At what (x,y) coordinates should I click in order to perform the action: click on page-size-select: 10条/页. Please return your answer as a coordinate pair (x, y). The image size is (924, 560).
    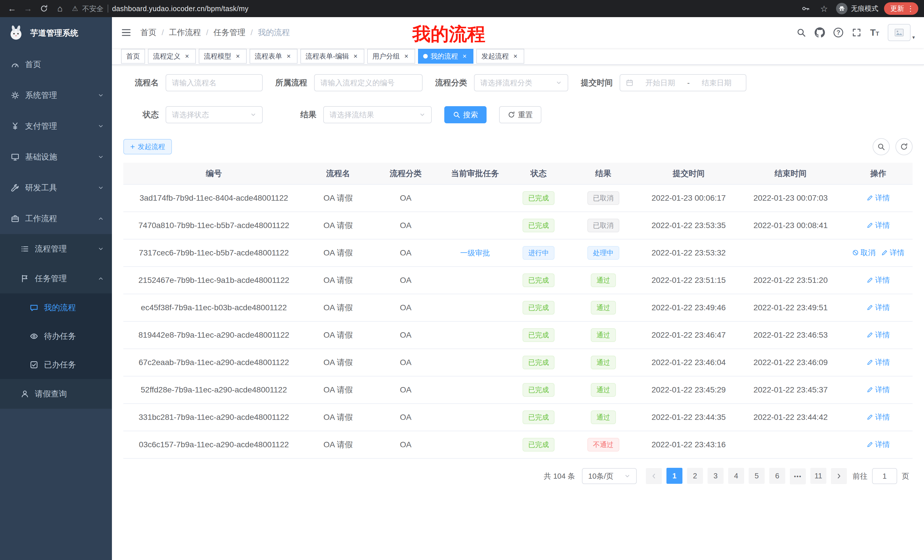
    Looking at the image, I should click on (609, 476).